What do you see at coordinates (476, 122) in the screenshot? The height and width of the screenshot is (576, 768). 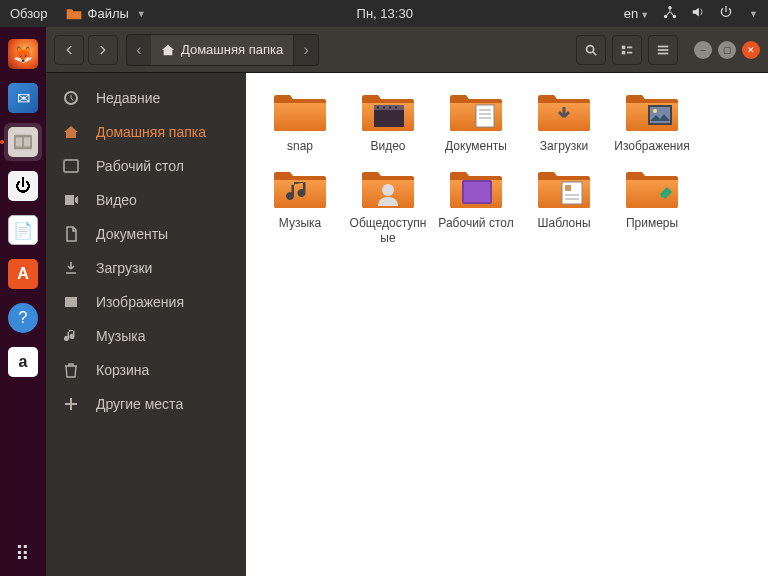 I see `folder-documents: Документы` at bounding box center [476, 122].